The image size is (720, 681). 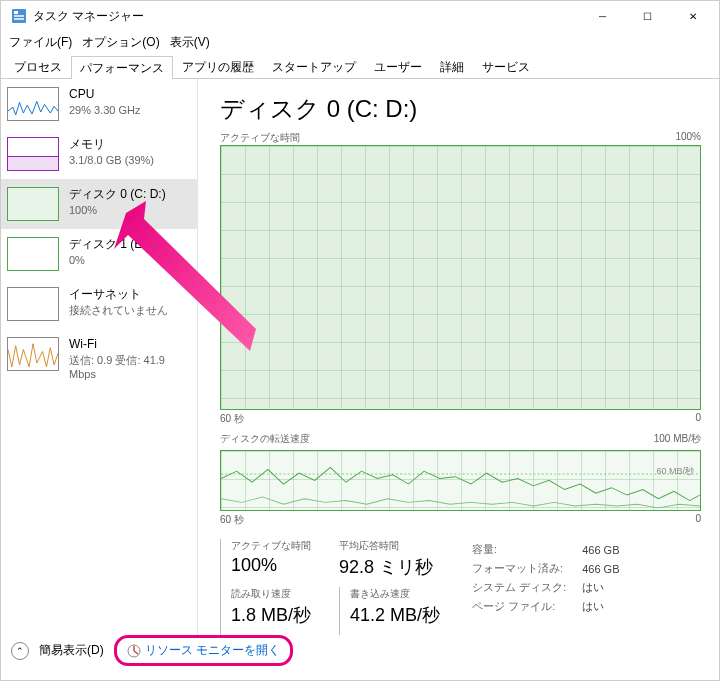 I want to click on tab-startup: スタートアップ, so click(x=314, y=66).